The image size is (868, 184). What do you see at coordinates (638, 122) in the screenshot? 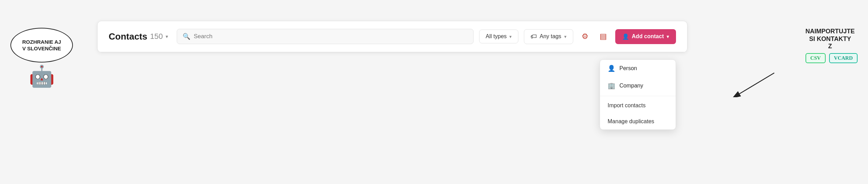
I see `dropdown-item-manage-duplicates: Manage duplicates` at bounding box center [638, 122].